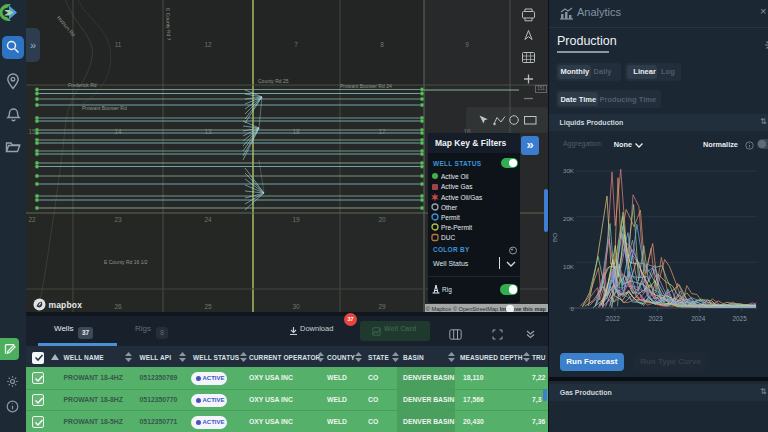 Image resolution: width=768 pixels, height=432 pixels. Describe the element at coordinates (382, 220) in the screenshot. I see `svg-text: 20` at that location.